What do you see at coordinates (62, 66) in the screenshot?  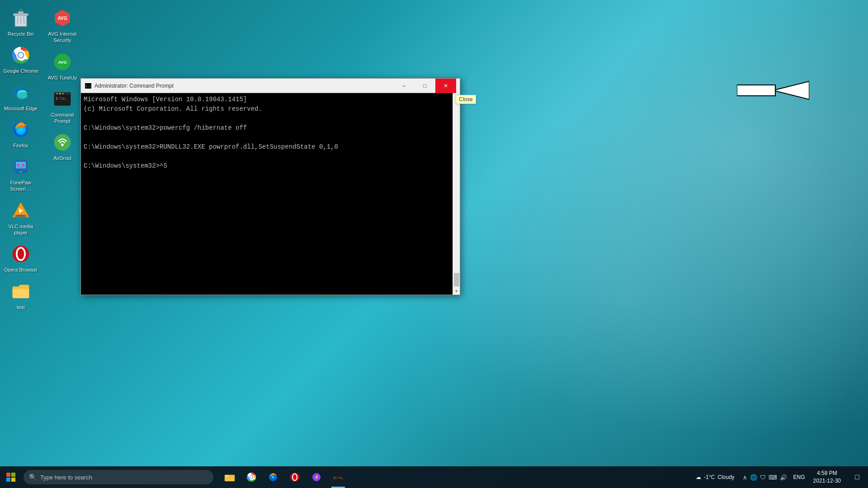 I see `desktop-icon-avg-tuneup: AVG AVG TuneUp` at bounding box center [62, 66].